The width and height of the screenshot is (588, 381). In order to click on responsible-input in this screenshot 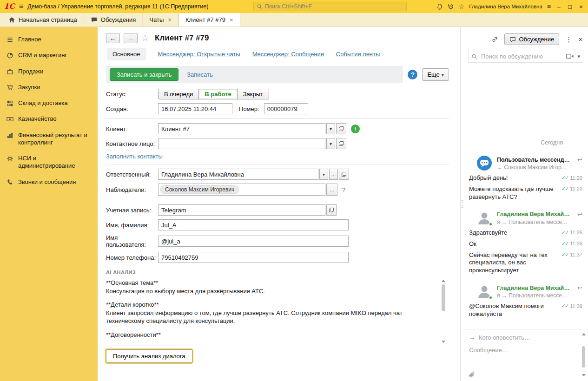, I will do `click(238, 174)`.